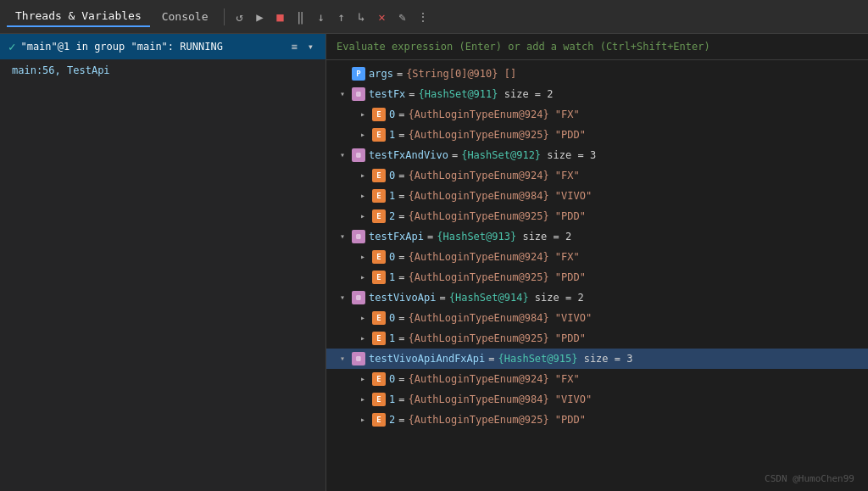 The height and width of the screenshot is (491, 868). Describe the element at coordinates (382, 17) in the screenshot. I see `evaluate-icon: ✕` at that location.